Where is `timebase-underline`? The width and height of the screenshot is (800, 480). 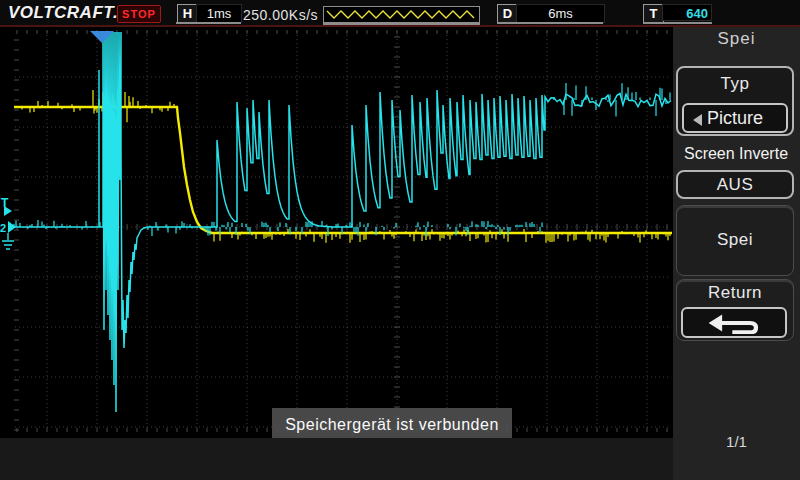
timebase-underline is located at coordinates (208, 23).